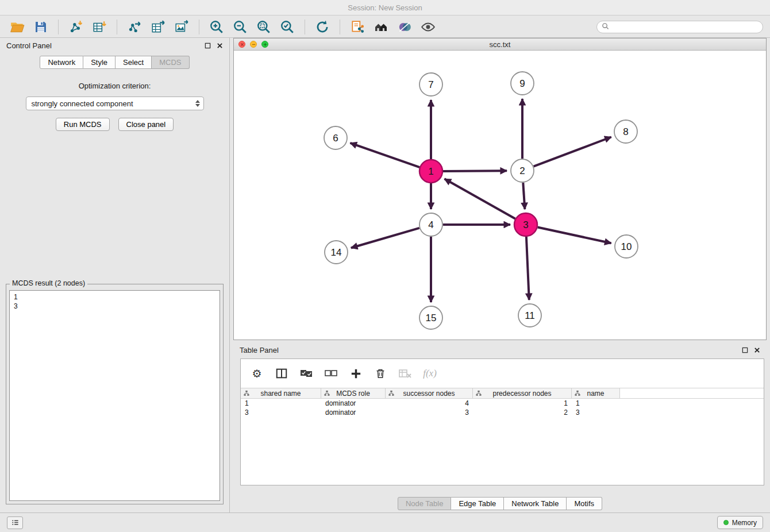  Describe the element at coordinates (306, 373) in the screenshot. I see `select-all-checkboxes-icon` at that location.